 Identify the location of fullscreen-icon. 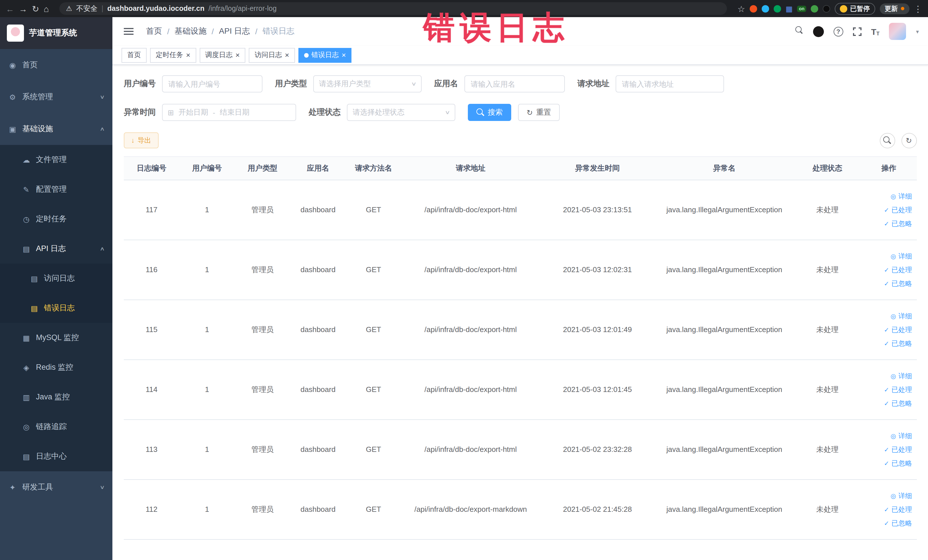
(857, 32).